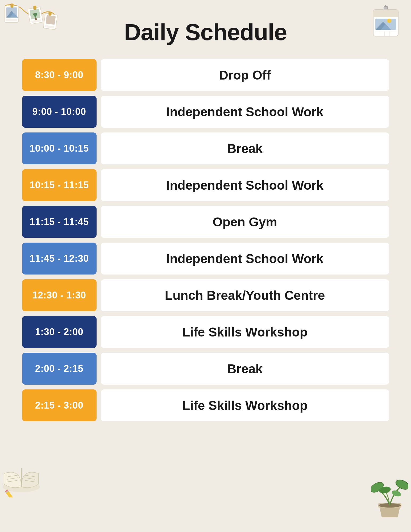 Image resolution: width=411 pixels, height=532 pixels. What do you see at coordinates (205, 32) in the screenshot?
I see `page-title: Daily Schedule` at bounding box center [205, 32].